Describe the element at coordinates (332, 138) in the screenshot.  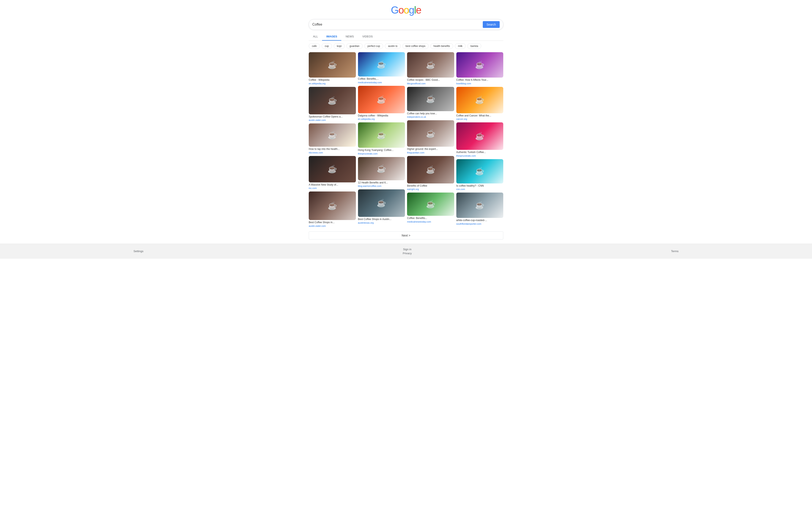
I see `list-item: How to tap into the health... nbcnews.co…` at that location.